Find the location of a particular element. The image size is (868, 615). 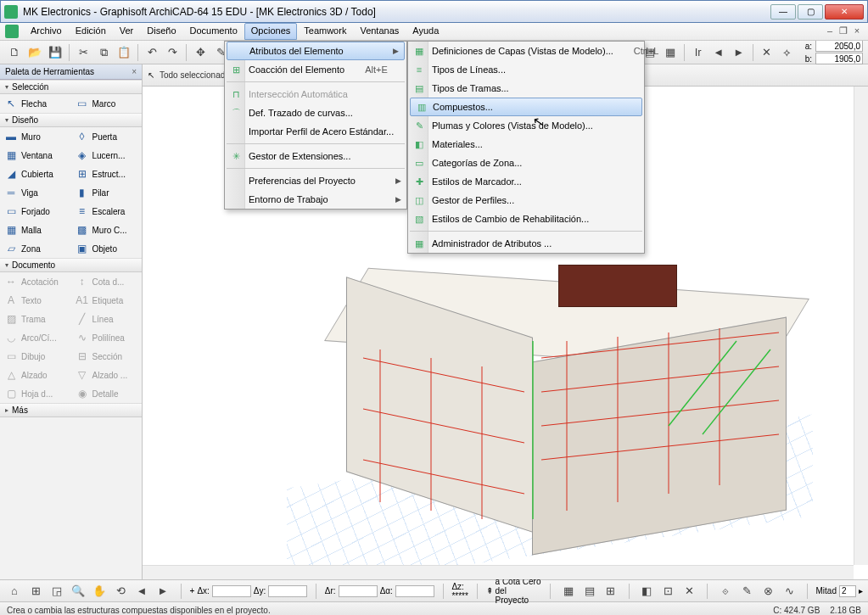

section-mas: Más is located at coordinates (71, 411).